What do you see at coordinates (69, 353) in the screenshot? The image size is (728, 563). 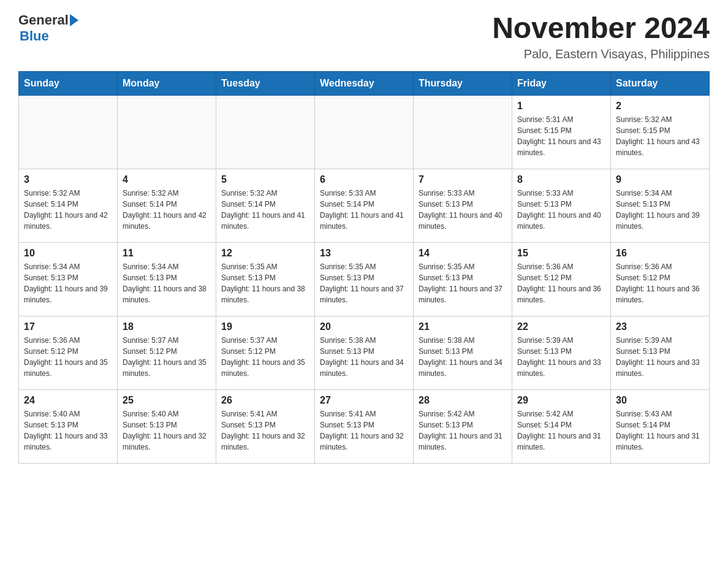 I see `calendar-cell: 17Sunrise: 5:36 AMSunset: 5:12 PMDayligh…` at bounding box center [69, 353].